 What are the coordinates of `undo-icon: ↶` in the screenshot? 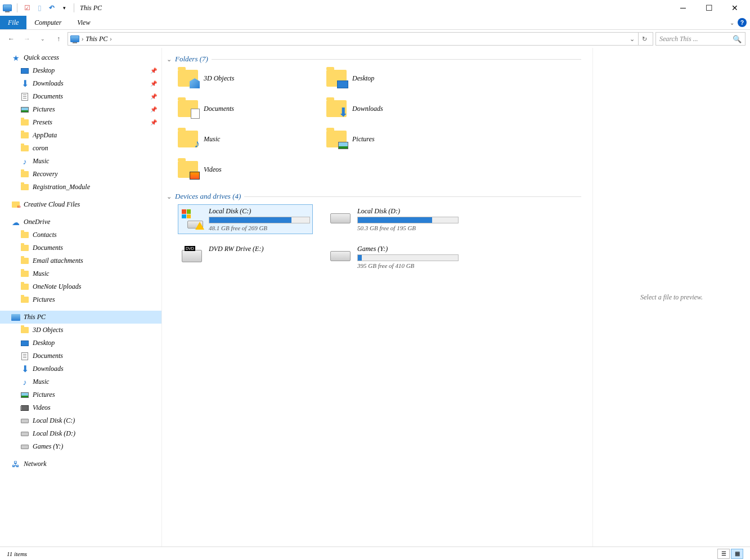 It's located at (52, 8).